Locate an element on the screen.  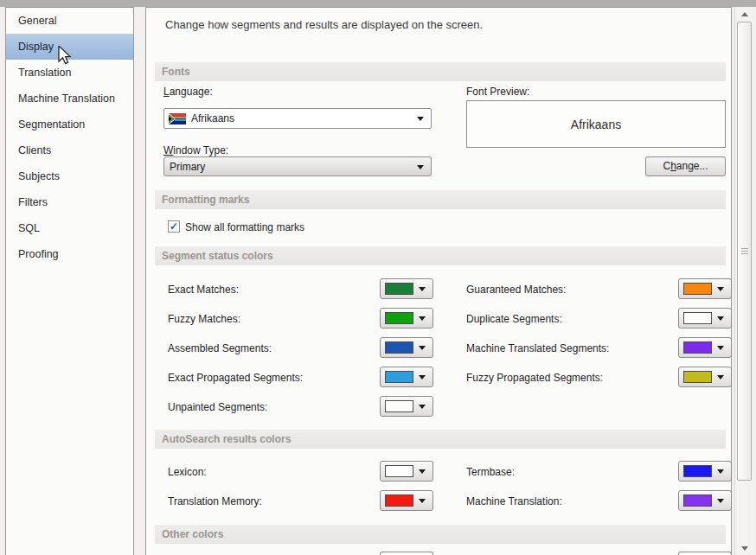
mouse-cursor is located at coordinates (66, 56).